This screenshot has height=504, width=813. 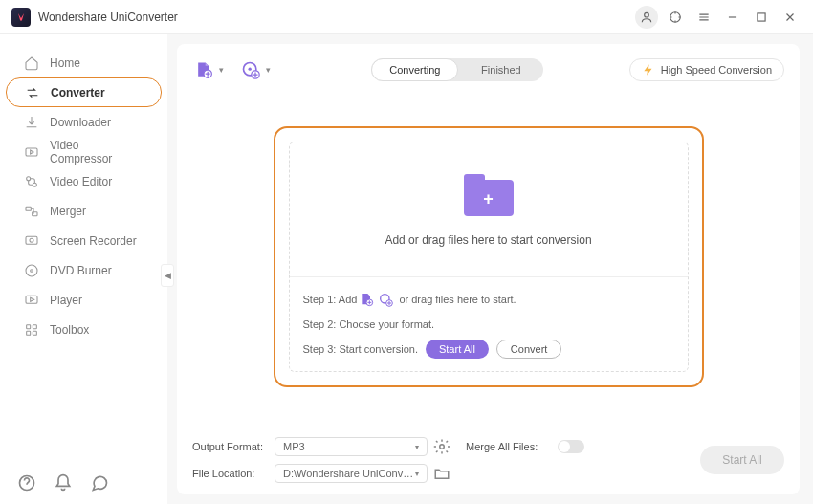 I want to click on sidebar-item-converter: Converter, so click(x=84, y=92).